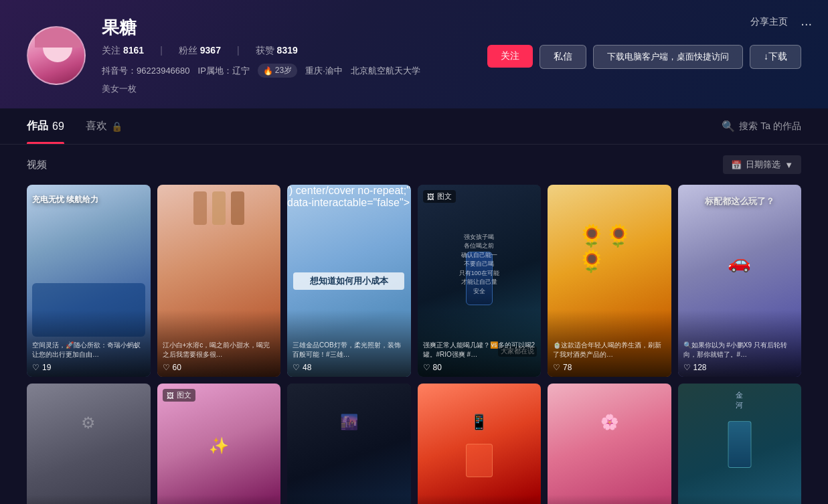  What do you see at coordinates (431, 197) in the screenshot?
I see `image-text-icon: 🖼` at bounding box center [431, 197].